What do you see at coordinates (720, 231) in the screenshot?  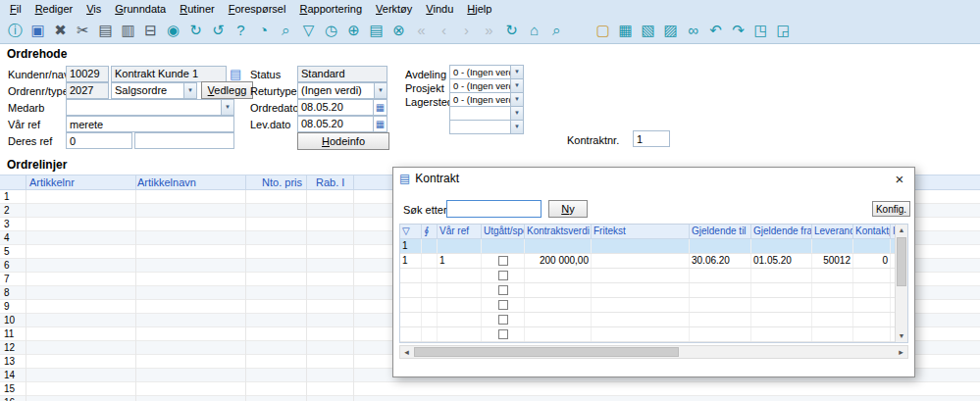 I see `col-gjeldende-til: Gjeldende til` at bounding box center [720, 231].